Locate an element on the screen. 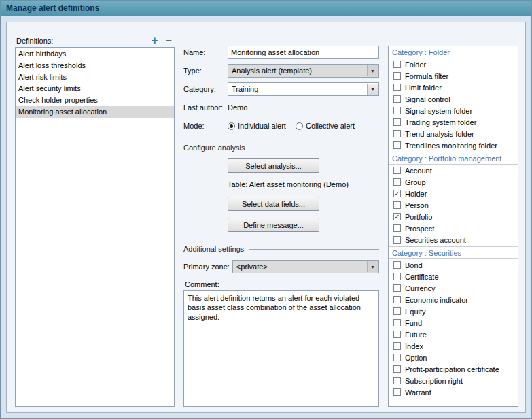  comment-textarea: This alert definition returns an alert f… is located at coordinates (281, 348).